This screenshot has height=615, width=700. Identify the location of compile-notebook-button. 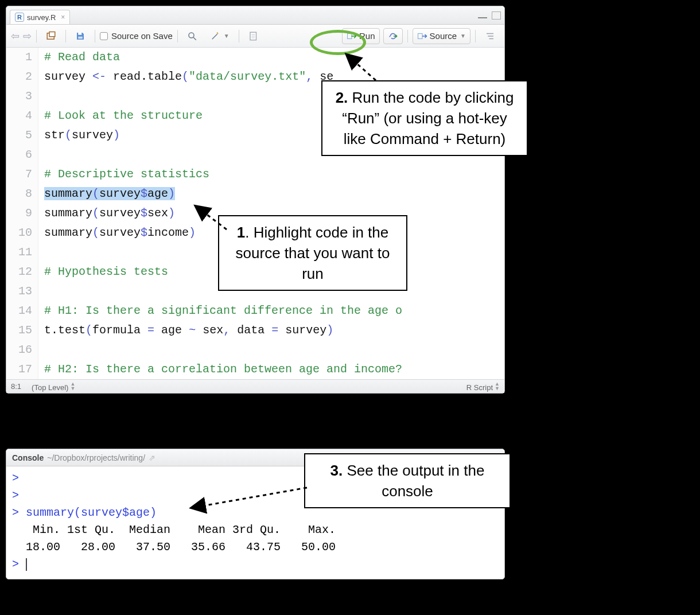
(254, 36).